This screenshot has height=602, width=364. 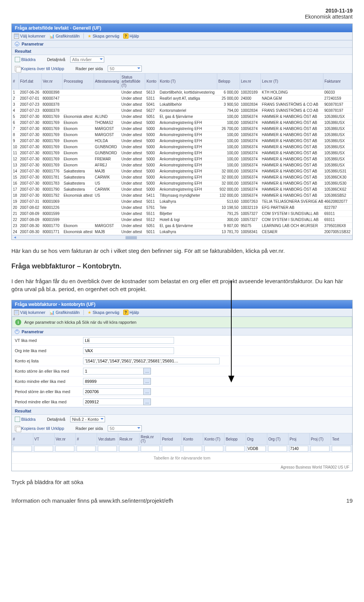 I want to click on table-row: 132007-07-3080001769EkonomAFREJUnder att…, so click(x=182, y=165).